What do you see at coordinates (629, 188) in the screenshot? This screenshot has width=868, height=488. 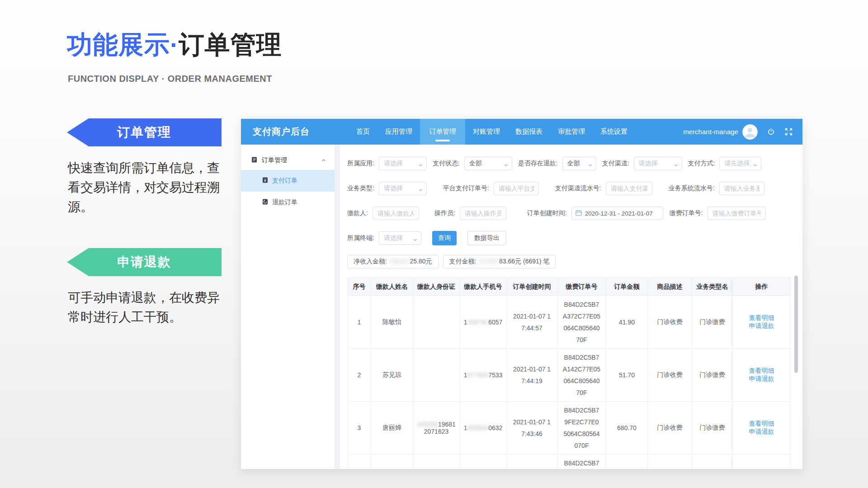 I see `channel-serial-no-input` at bounding box center [629, 188].